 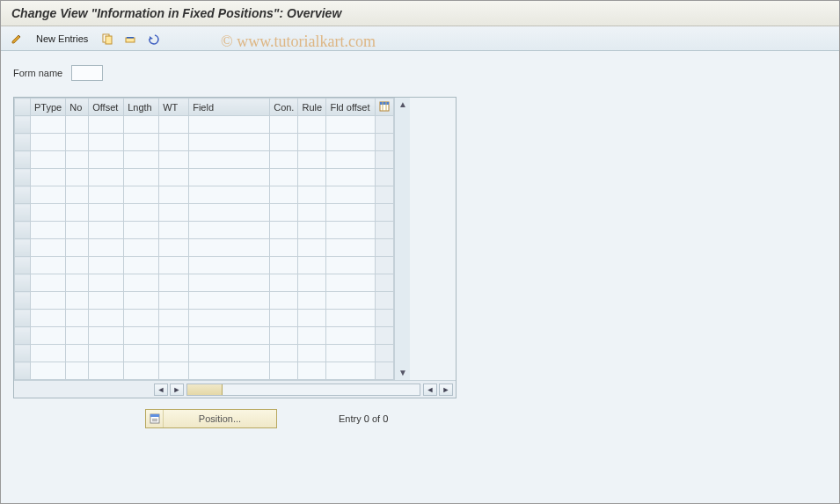 I want to click on scroll-down-icon: ▼, so click(x=403, y=373).